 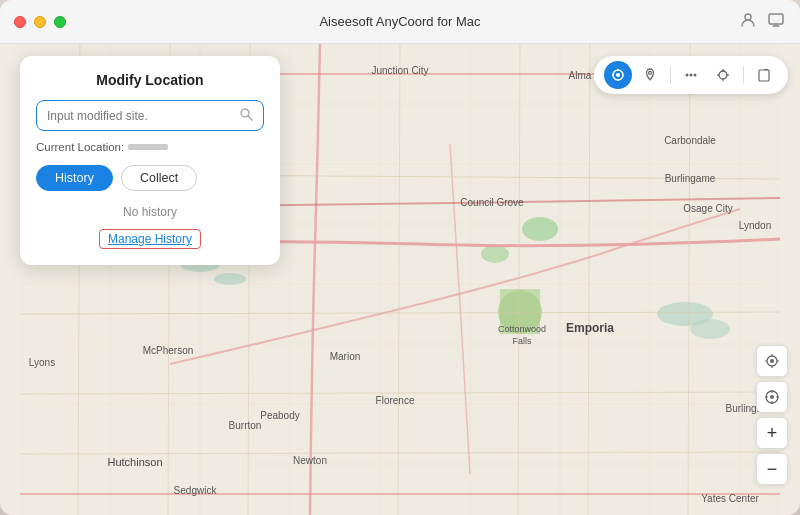 What do you see at coordinates (40, 22) in the screenshot?
I see `traffic-lights` at bounding box center [40, 22].